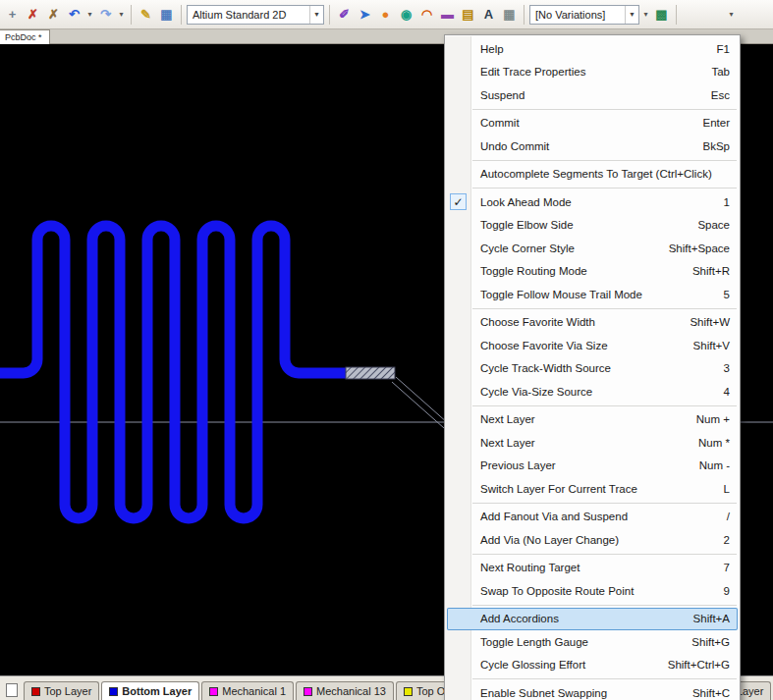 Image resolution: width=773 pixels, height=700 pixels. I want to click on magic-wand-icon: ✎, so click(145, 14).